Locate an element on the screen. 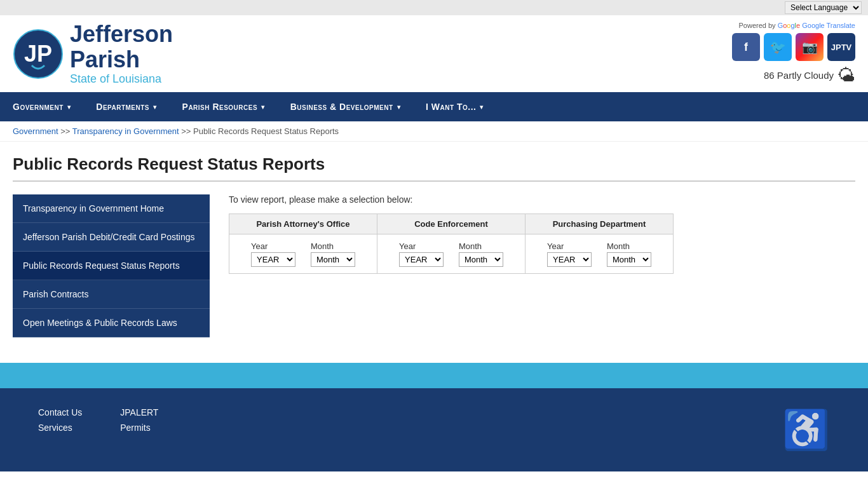 The width and height of the screenshot is (868, 488). nav-business-development: Business & Development ▾ is located at coordinates (346, 107).